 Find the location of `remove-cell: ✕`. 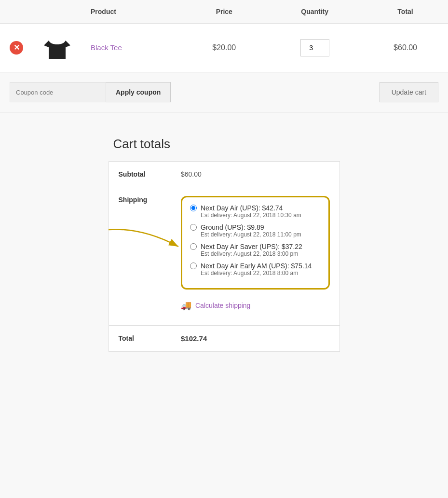

remove-cell: ✕ is located at coordinates (16, 48).